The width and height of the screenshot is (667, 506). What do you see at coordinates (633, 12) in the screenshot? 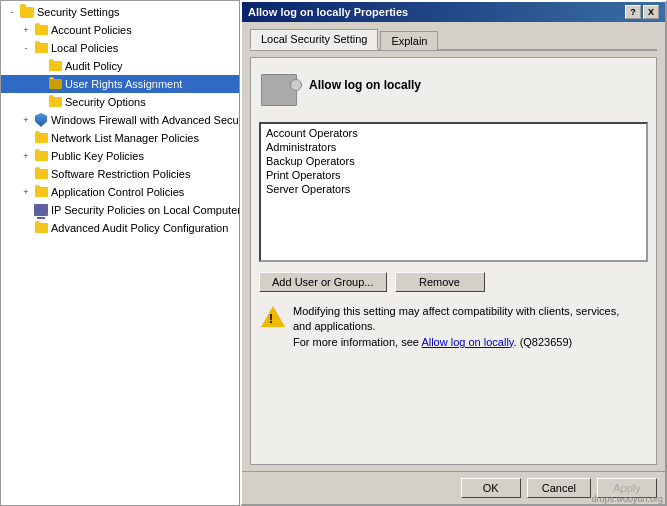
I see `help-button: ?` at bounding box center [633, 12].